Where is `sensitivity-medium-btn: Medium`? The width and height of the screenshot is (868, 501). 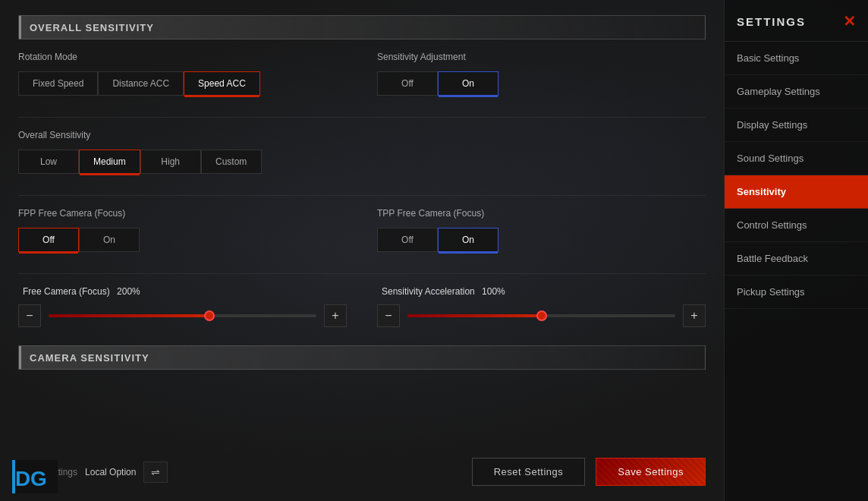 sensitivity-medium-btn: Medium is located at coordinates (109, 162).